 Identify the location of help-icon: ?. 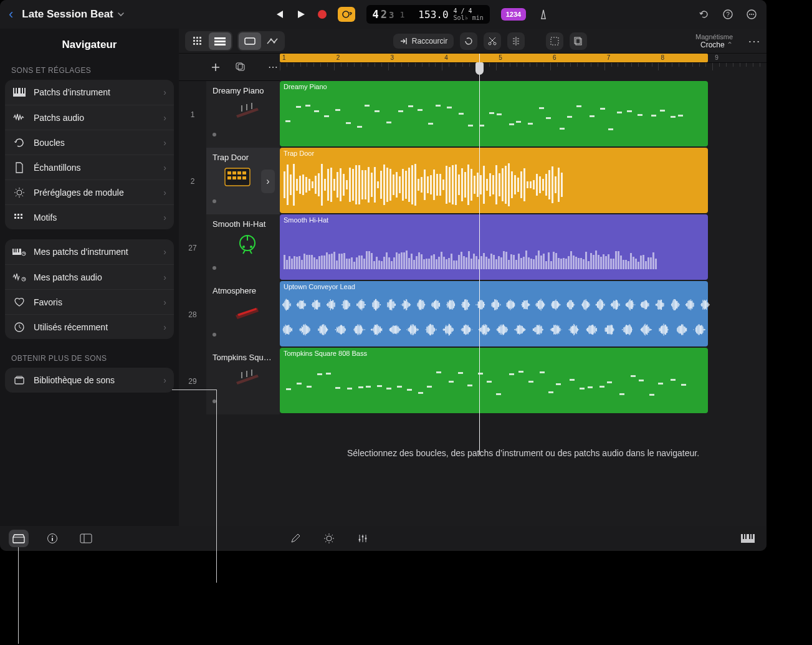
(728, 14).